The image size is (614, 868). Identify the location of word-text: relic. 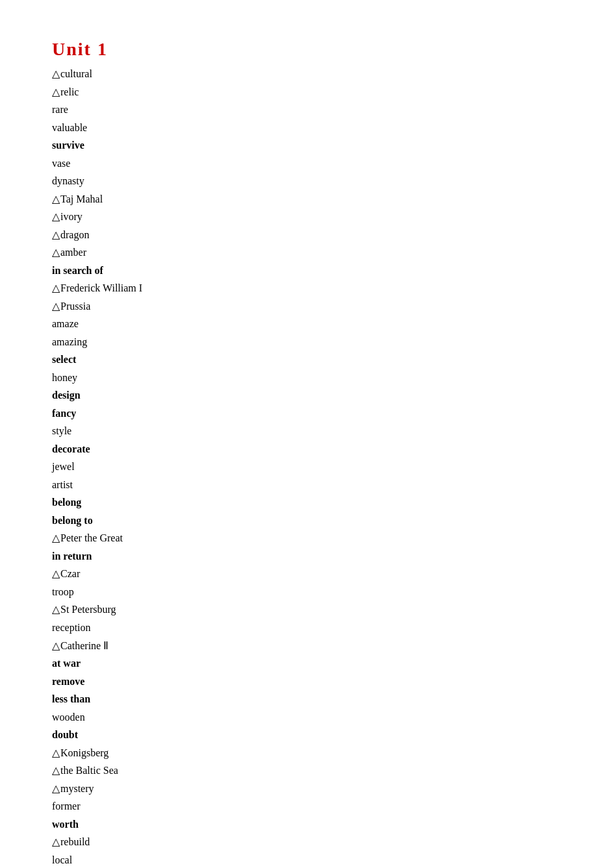
(70, 92).